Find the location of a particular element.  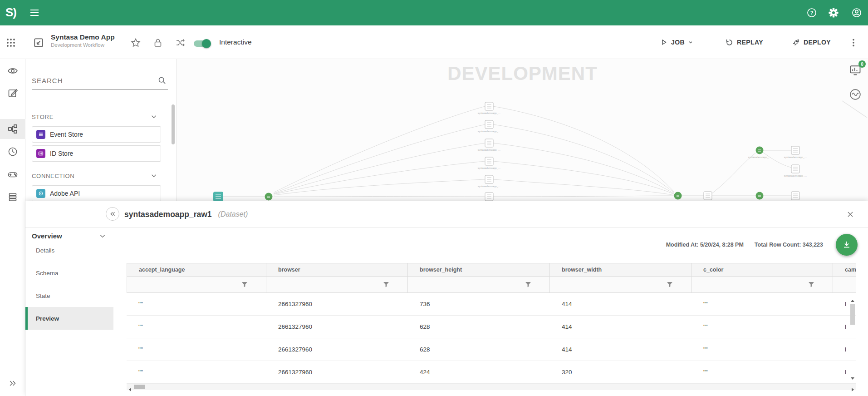

adobe-api-icon is located at coordinates (41, 193).